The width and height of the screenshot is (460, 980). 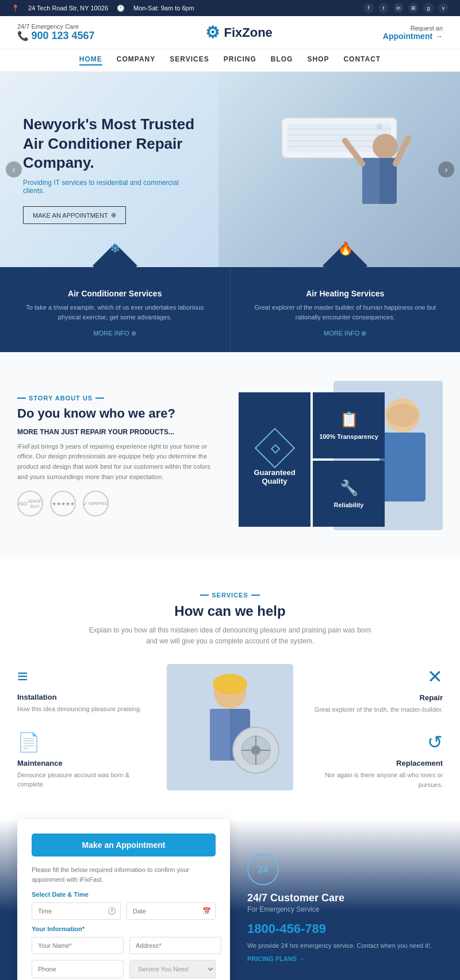 What do you see at coordinates (124, 894) in the screenshot?
I see `datetime-label: Select Date & Time` at bounding box center [124, 894].